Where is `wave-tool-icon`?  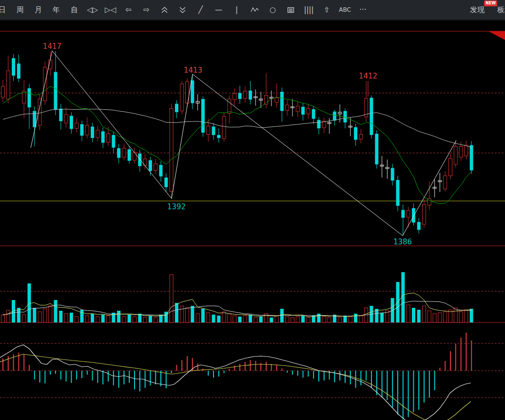
wave-tool-icon is located at coordinates (254, 10).